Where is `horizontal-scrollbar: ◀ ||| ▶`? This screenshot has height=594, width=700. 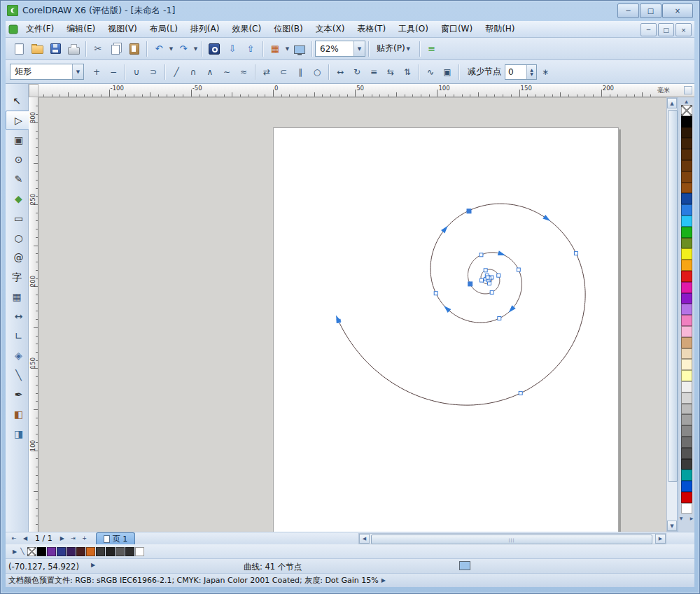 horizontal-scrollbar: ◀ ||| ▶ is located at coordinates (512, 539).